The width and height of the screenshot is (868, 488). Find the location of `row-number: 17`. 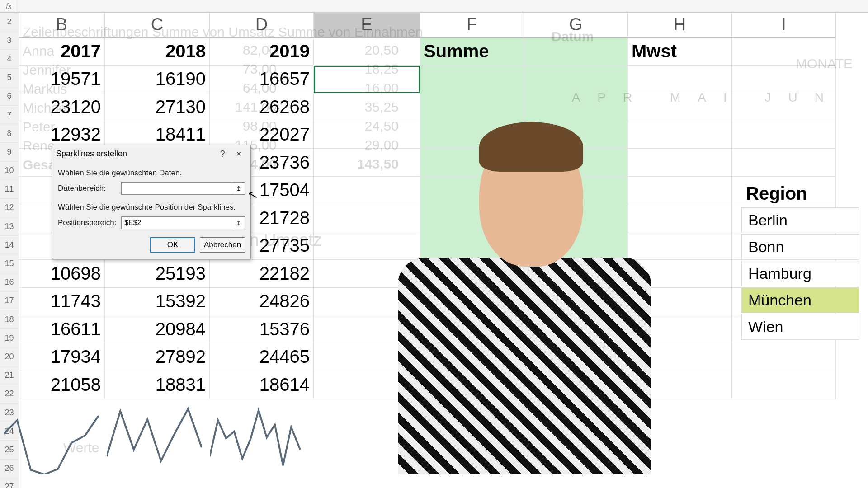

row-number: 17 is located at coordinates (9, 301).